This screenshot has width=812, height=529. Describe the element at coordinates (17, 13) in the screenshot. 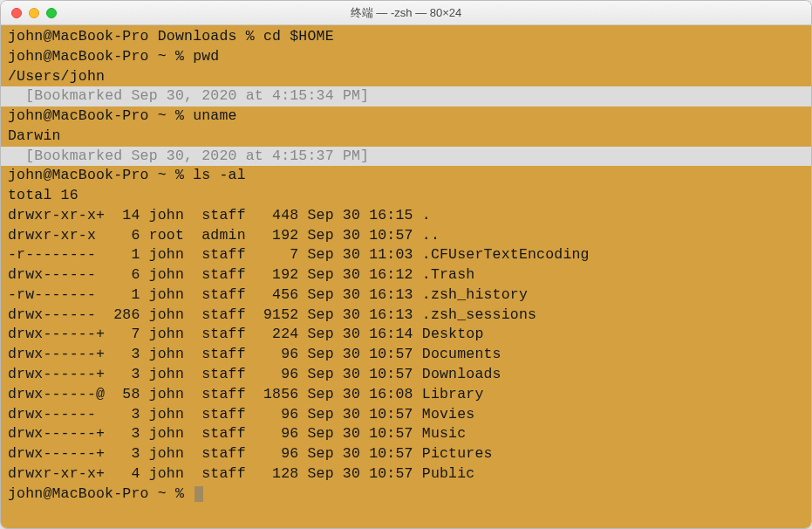

I see `close-button` at that location.